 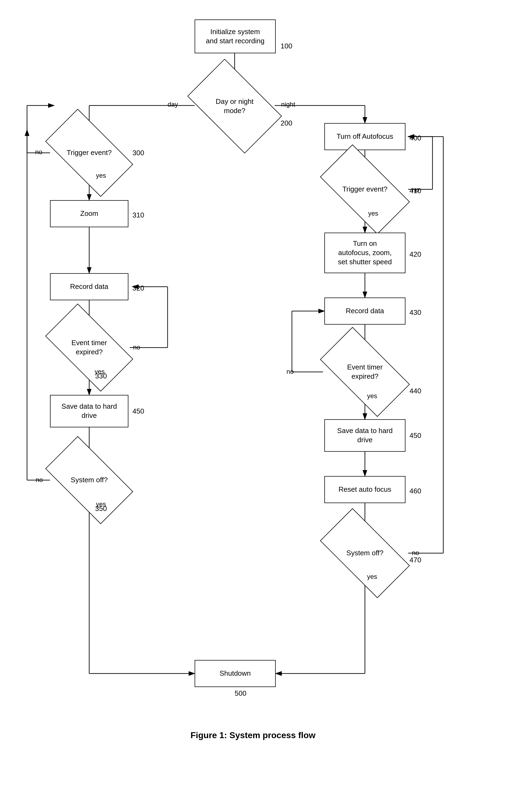 What do you see at coordinates (365, 490) in the screenshot?
I see `reset-af-node: Reset auto focus` at bounding box center [365, 490].